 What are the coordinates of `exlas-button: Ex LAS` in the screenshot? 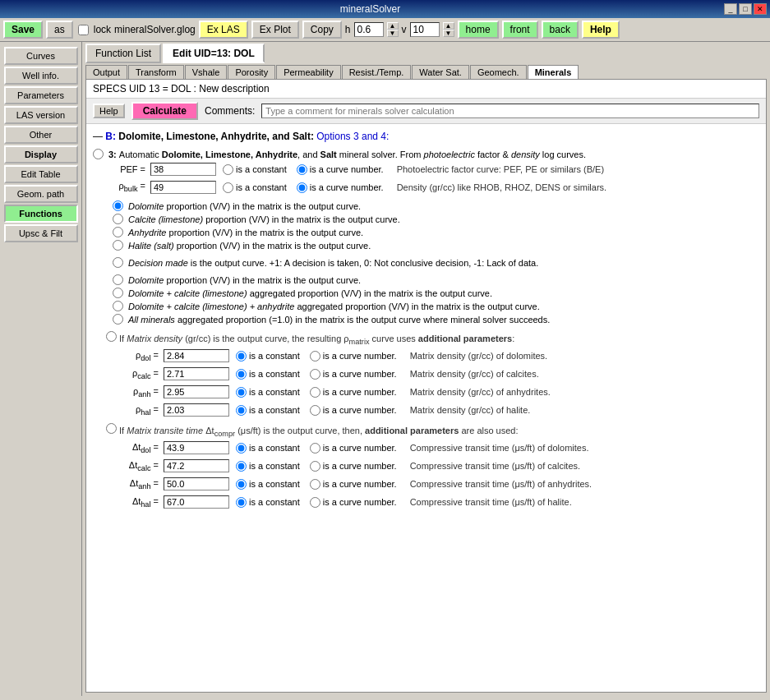 It's located at (224, 30).